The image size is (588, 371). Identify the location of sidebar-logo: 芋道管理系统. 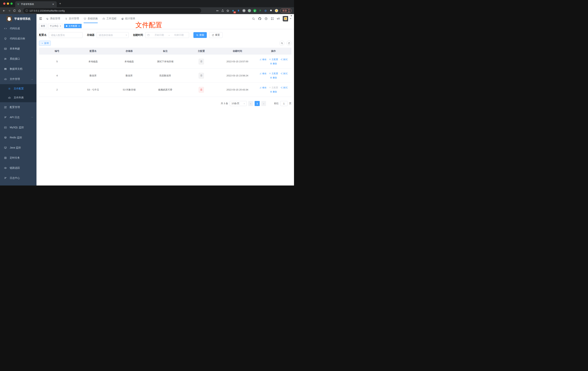
(18, 19).